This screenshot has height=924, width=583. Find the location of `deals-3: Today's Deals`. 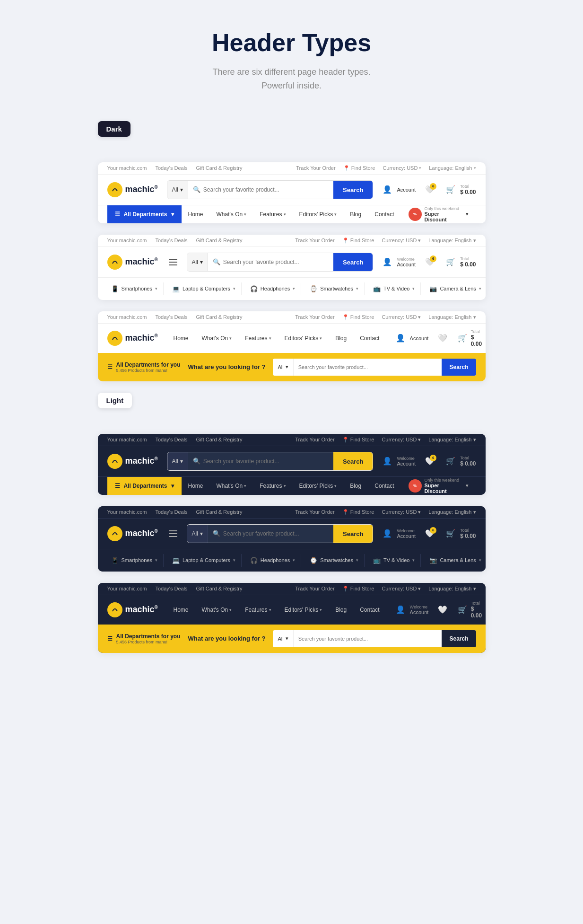

deals-3: Today's Deals is located at coordinates (171, 317).